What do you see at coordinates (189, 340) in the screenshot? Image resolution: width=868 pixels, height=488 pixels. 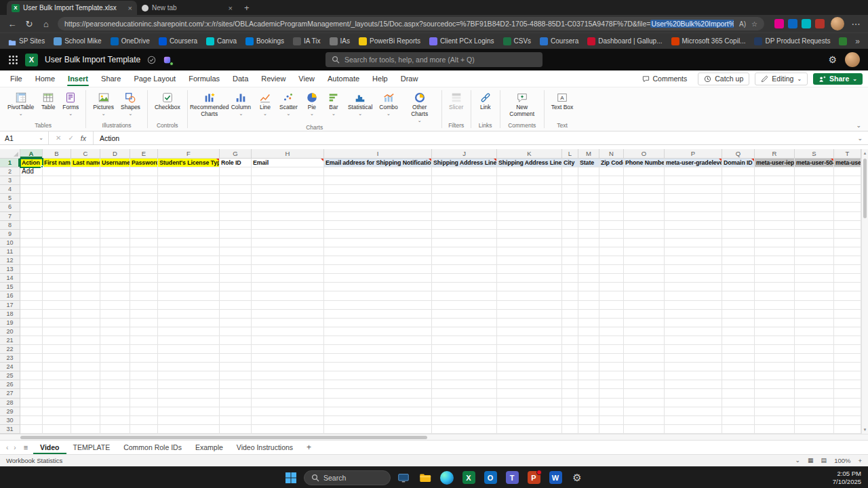 I see `cell-F21` at bounding box center [189, 340].